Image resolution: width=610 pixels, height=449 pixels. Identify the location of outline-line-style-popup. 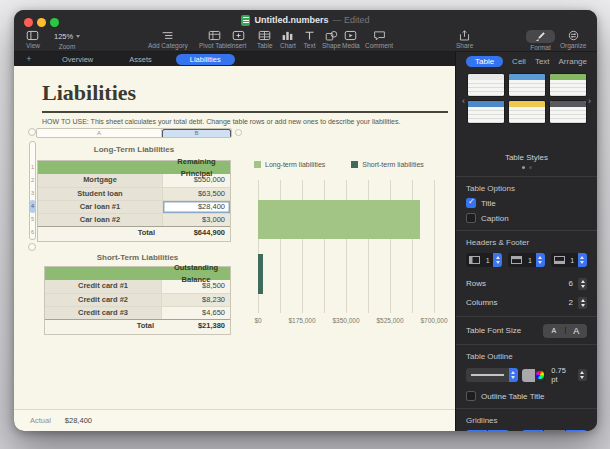
(492, 375).